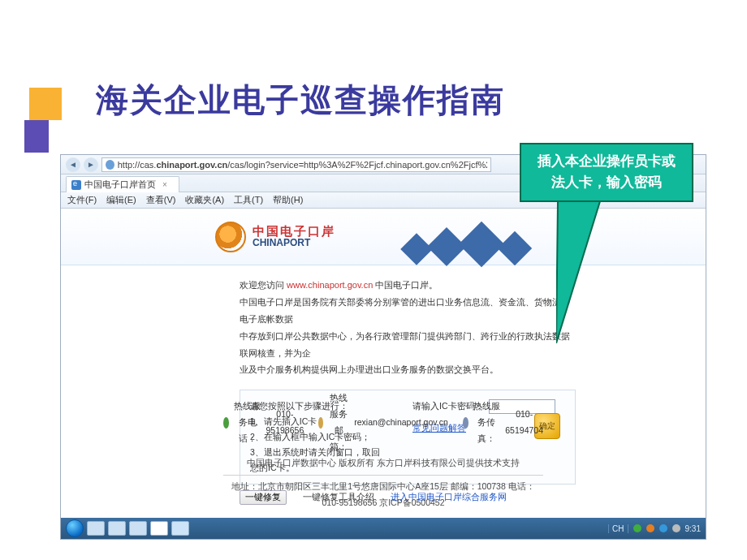  Describe the element at coordinates (75, 528) in the screenshot. I see `start-button` at that location.